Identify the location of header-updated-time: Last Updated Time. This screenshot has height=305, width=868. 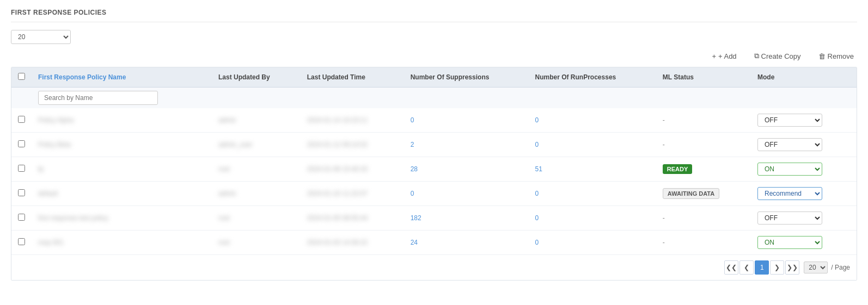
(352, 77).